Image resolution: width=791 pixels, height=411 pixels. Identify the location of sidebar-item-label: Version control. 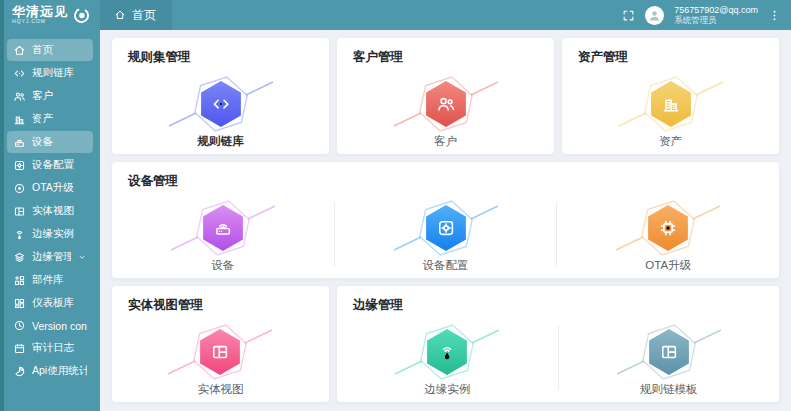
(60, 326).